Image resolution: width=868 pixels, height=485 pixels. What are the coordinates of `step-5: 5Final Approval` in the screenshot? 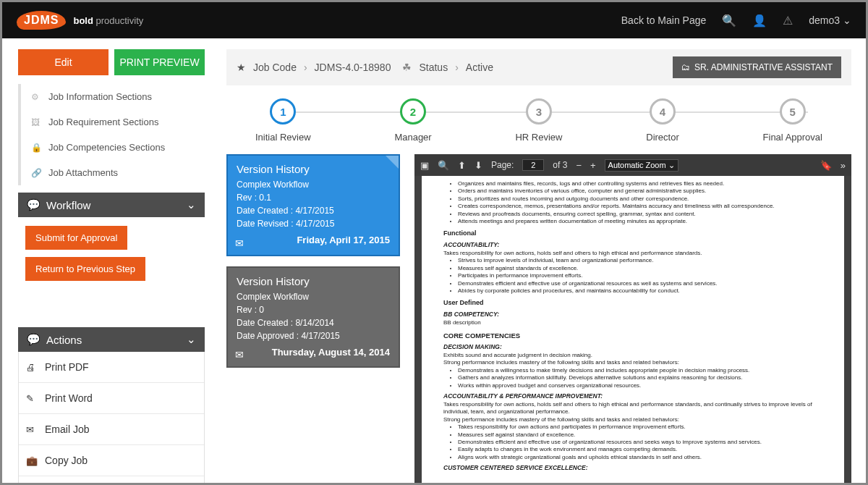 It's located at (793, 120).